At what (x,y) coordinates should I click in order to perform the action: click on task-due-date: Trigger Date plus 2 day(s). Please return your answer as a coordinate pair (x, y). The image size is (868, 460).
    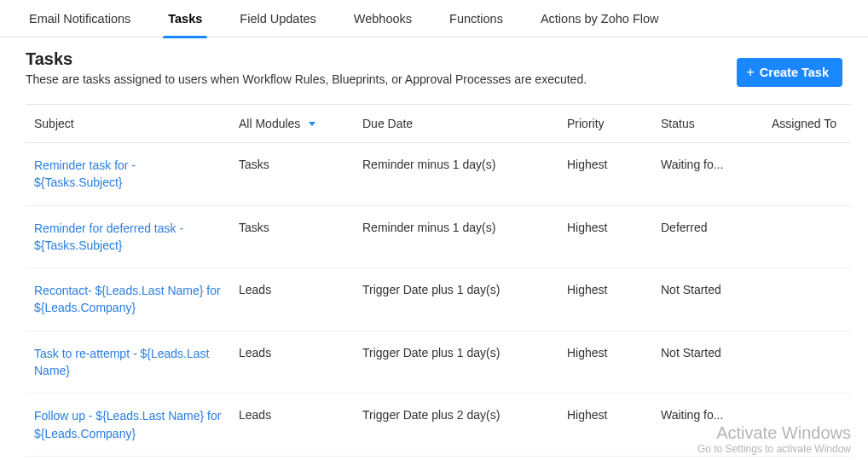
    Looking at the image, I should click on (465, 416).